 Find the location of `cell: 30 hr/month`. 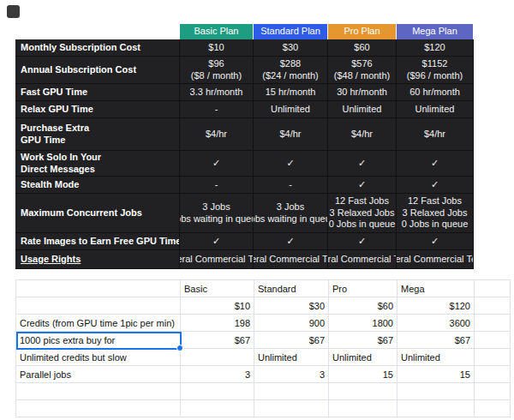

cell: 30 hr/month is located at coordinates (362, 93).